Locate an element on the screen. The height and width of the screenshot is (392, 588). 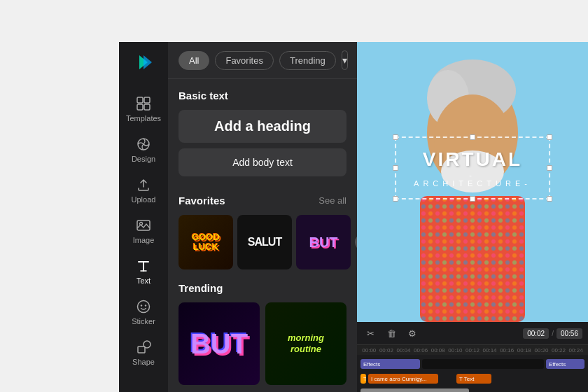
trending-header: Trending is located at coordinates (262, 288).